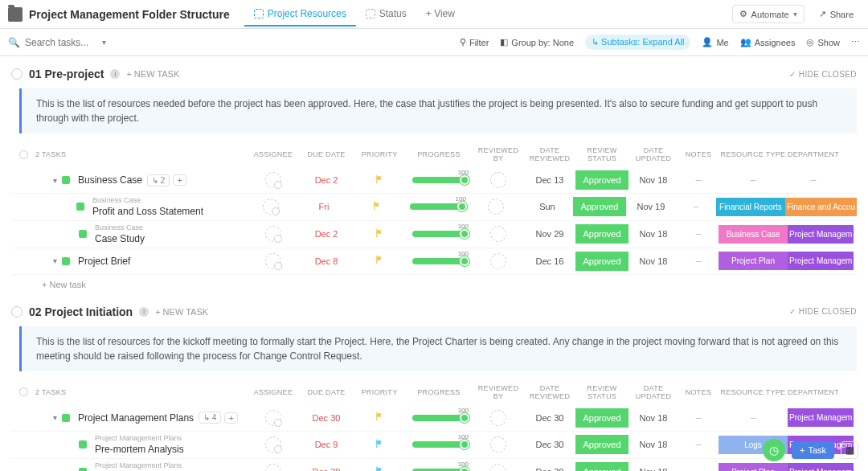 The height and width of the screenshot is (471, 868). I want to click on new-task-fab: + Task, so click(813, 450).